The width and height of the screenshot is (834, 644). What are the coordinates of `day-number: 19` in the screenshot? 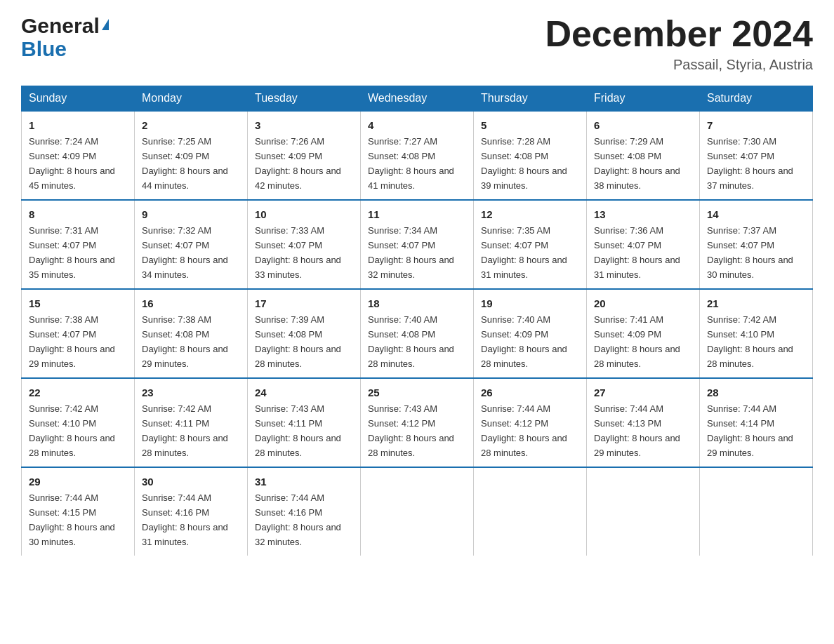 It's located at (530, 303).